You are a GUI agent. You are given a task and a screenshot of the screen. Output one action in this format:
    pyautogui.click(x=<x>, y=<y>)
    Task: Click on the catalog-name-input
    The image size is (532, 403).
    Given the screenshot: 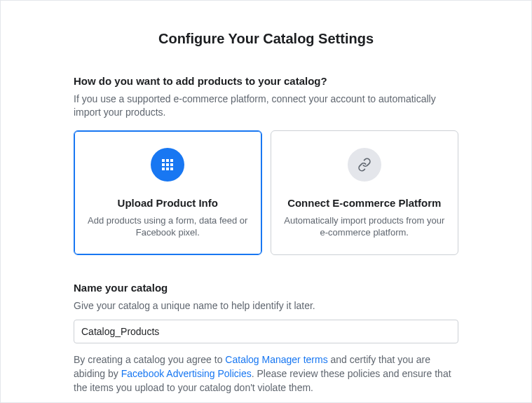 What is the action you would take?
    pyautogui.click(x=266, y=332)
    